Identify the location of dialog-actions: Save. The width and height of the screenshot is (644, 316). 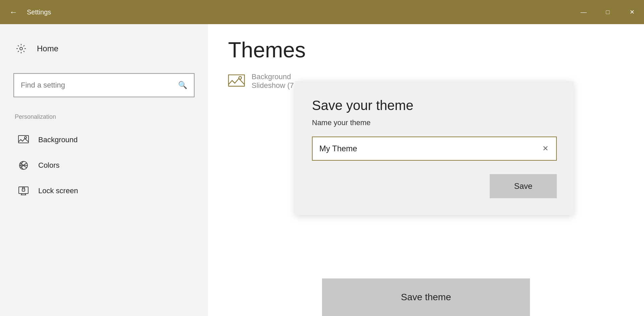
(434, 186).